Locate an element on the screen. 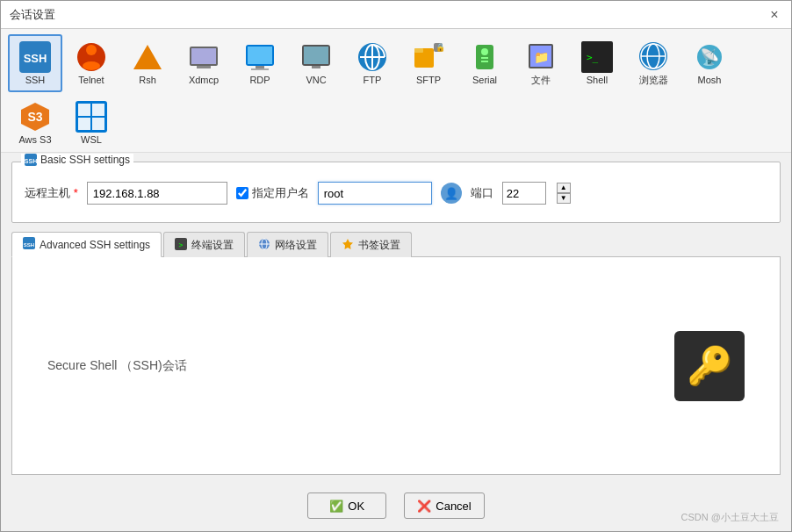 Image resolution: width=792 pixels, height=532 pixels. protocol-icon-rsh is located at coordinates (148, 57).